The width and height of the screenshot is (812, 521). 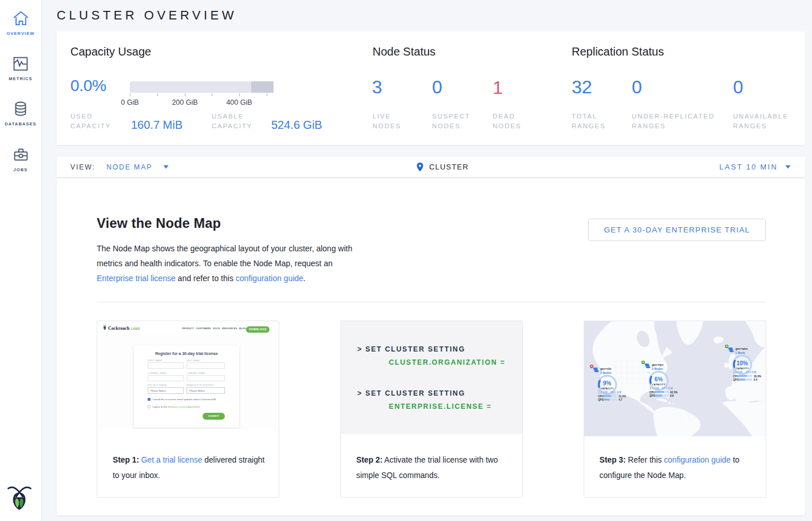 I want to click on svg-text: 10%, so click(x=742, y=363).